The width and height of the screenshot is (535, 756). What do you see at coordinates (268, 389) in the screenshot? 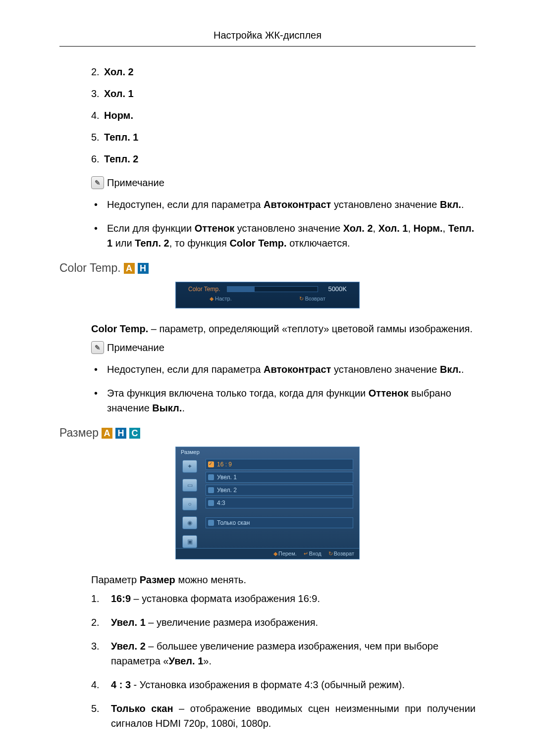
I see `note2-bullets: Недоступен, если для параметра Автоконтр…` at bounding box center [268, 389].